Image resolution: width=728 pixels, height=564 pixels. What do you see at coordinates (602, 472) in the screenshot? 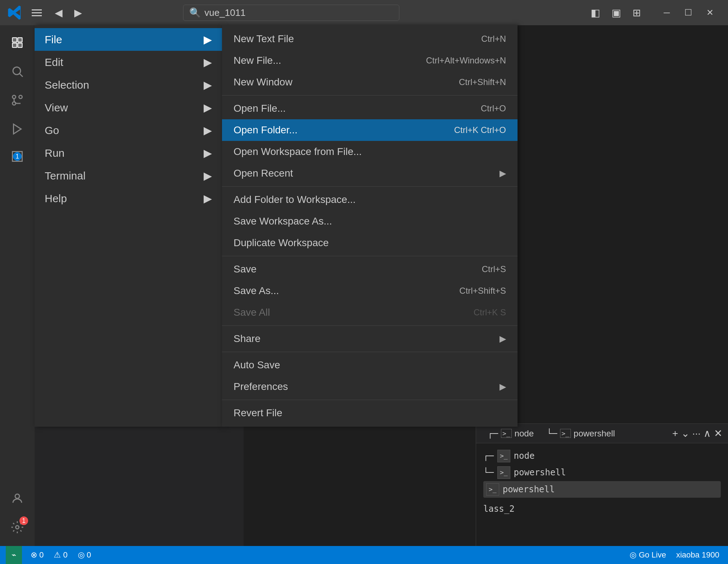
I see `terminal-item-powershell1: └─ >_ powershell` at bounding box center [602, 472].